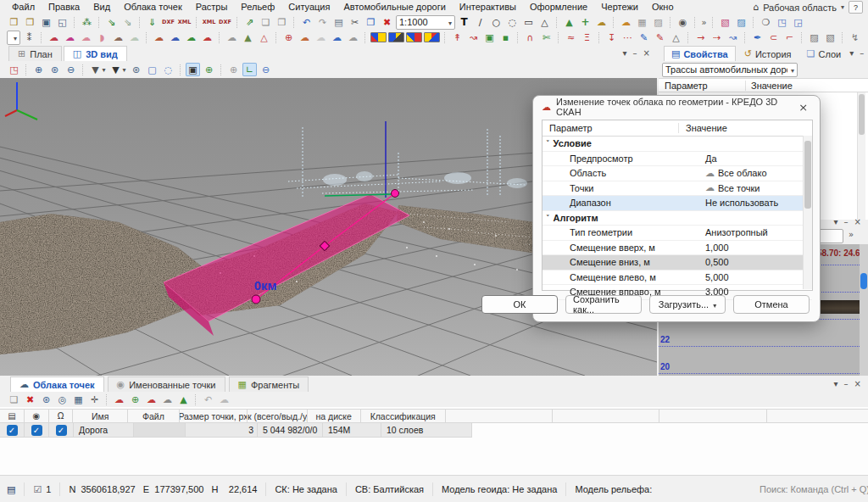  Describe the element at coordinates (676, 107) in the screenshot. I see `dialog-titlebar: ☁ Изменение точек облака по геометрии - …` at that location.